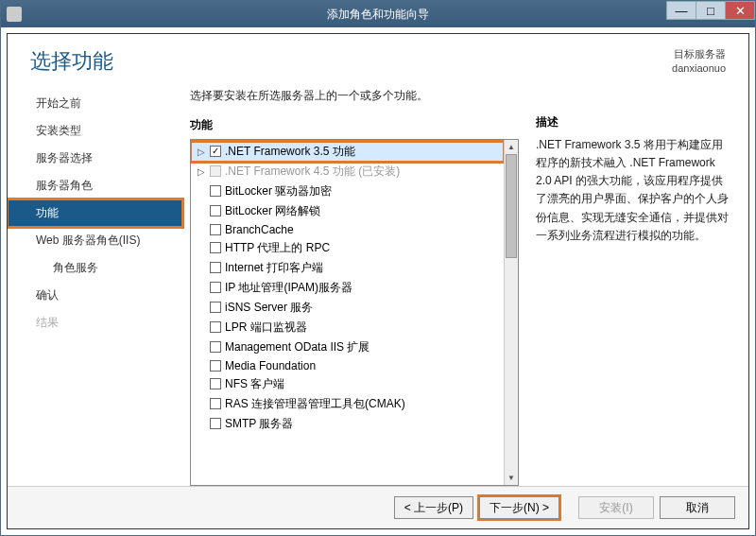 The width and height of the screenshot is (756, 536). Describe the element at coordinates (94, 214) in the screenshot. I see `sidebar-item-features: 功能` at that location.